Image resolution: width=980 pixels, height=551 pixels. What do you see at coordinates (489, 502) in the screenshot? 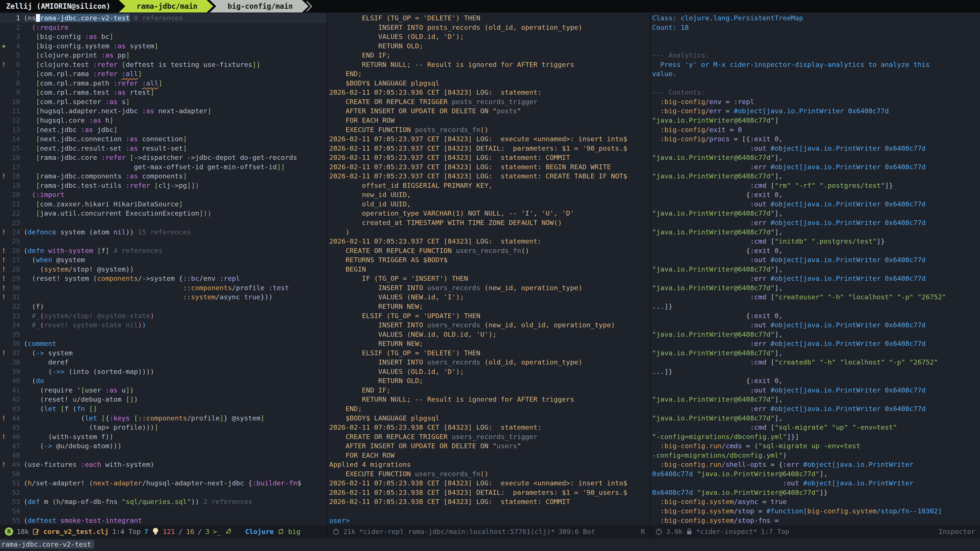
I see `repl-output-line: 2026-02-11 07:05:23.938 CET [84323] LOG:…` at bounding box center [489, 502].